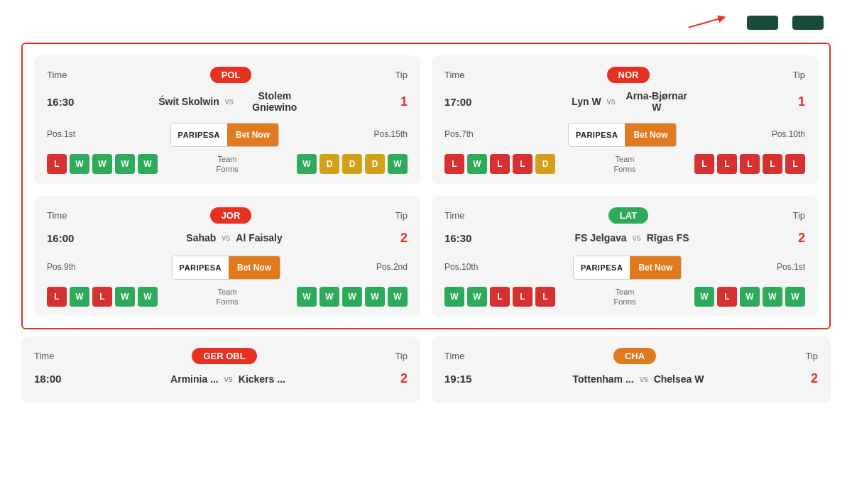  I want to click on paripesa-btn-m4: PARIPESA Bet Now, so click(628, 268).